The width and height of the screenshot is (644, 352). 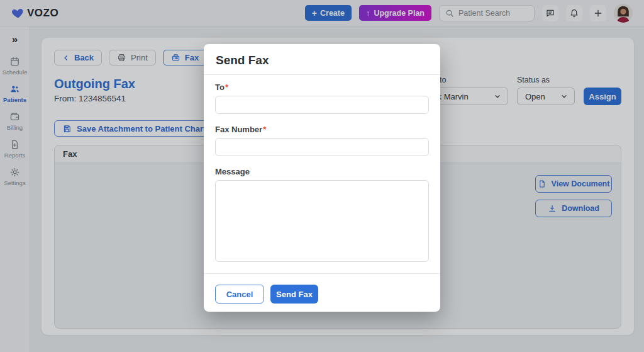 What do you see at coordinates (294, 294) in the screenshot?
I see `send-fax-submit-button: Send Fax` at bounding box center [294, 294].